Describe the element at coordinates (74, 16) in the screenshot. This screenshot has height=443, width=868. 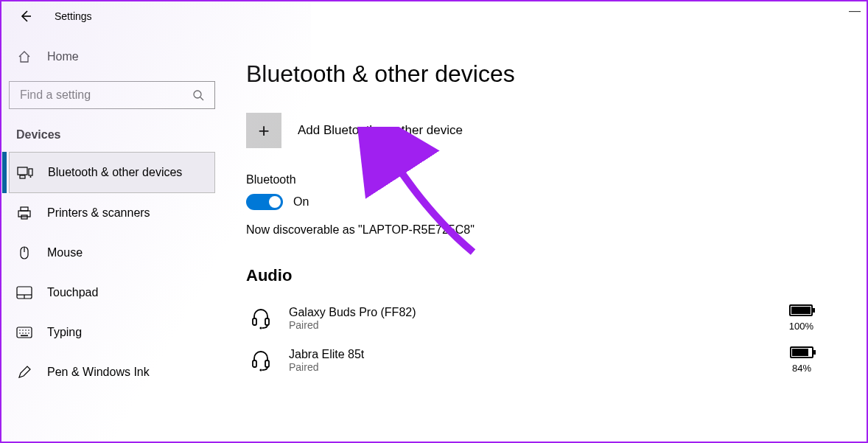
I see `app-title: Settings` at that location.